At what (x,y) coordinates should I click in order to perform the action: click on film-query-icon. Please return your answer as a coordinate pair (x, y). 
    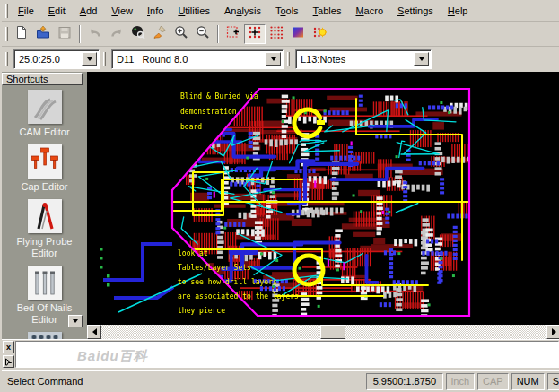
    Looking at the image, I should click on (138, 34).